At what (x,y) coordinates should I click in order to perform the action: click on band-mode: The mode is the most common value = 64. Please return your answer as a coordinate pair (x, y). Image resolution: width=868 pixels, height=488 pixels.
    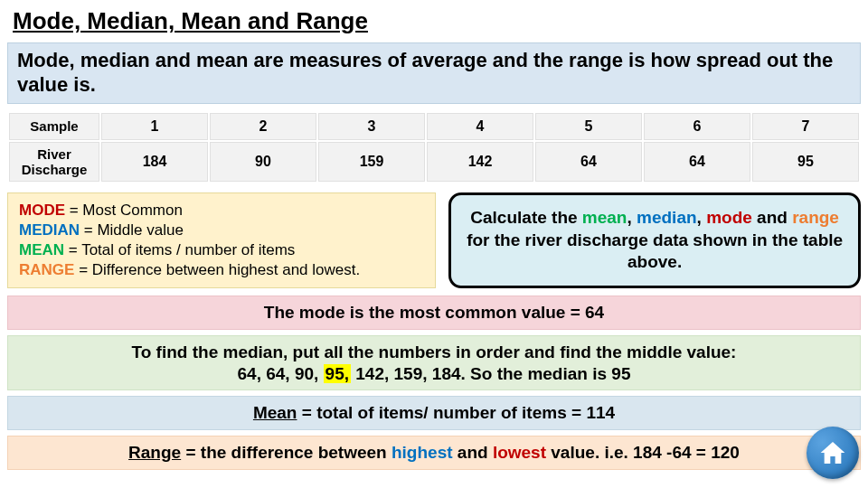
    Looking at the image, I should click on (434, 313).